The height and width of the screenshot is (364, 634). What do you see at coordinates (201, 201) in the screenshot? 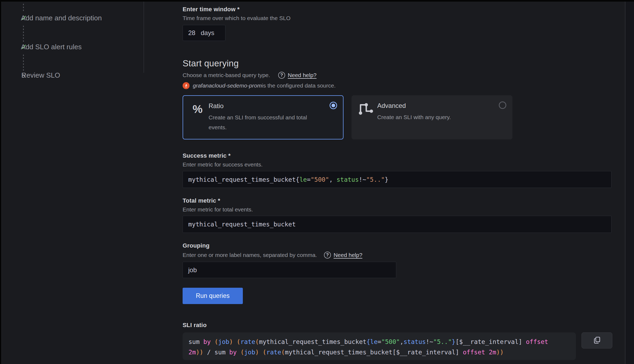
I see `total-metric-label: Total metric *` at bounding box center [201, 201].